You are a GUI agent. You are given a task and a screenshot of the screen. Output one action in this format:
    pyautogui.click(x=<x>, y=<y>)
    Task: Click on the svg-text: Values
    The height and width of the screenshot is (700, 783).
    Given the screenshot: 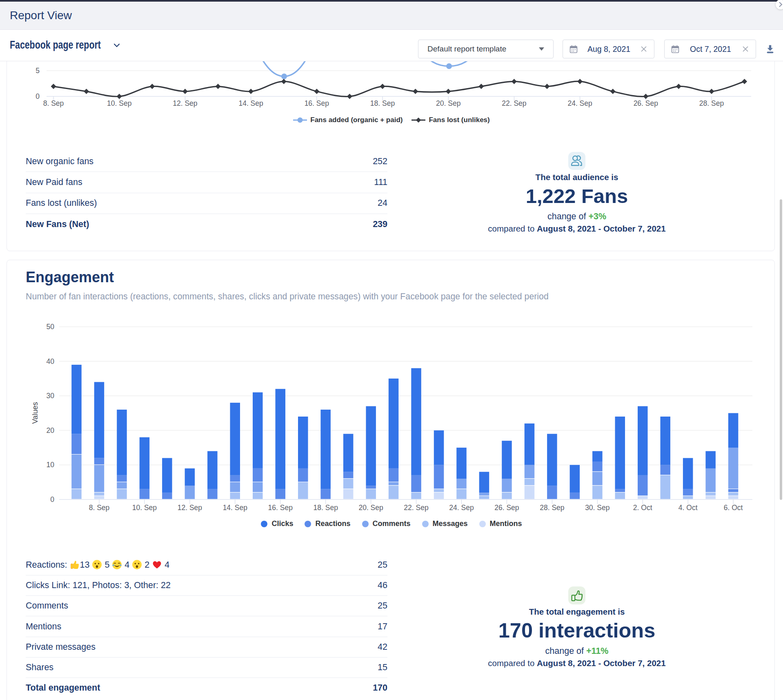 What is the action you would take?
    pyautogui.click(x=35, y=413)
    